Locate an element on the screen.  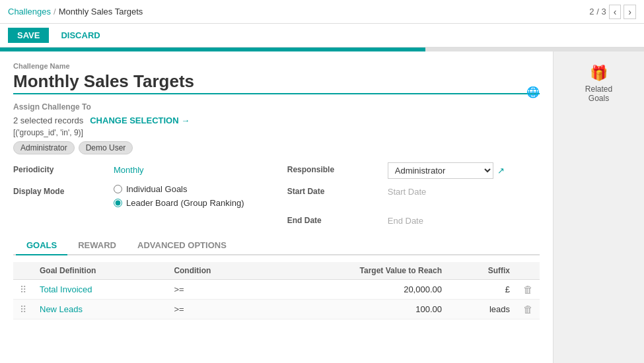
display-mode-options: Individual Goals Leader Board (Group Ran… is located at coordinates (197, 196).